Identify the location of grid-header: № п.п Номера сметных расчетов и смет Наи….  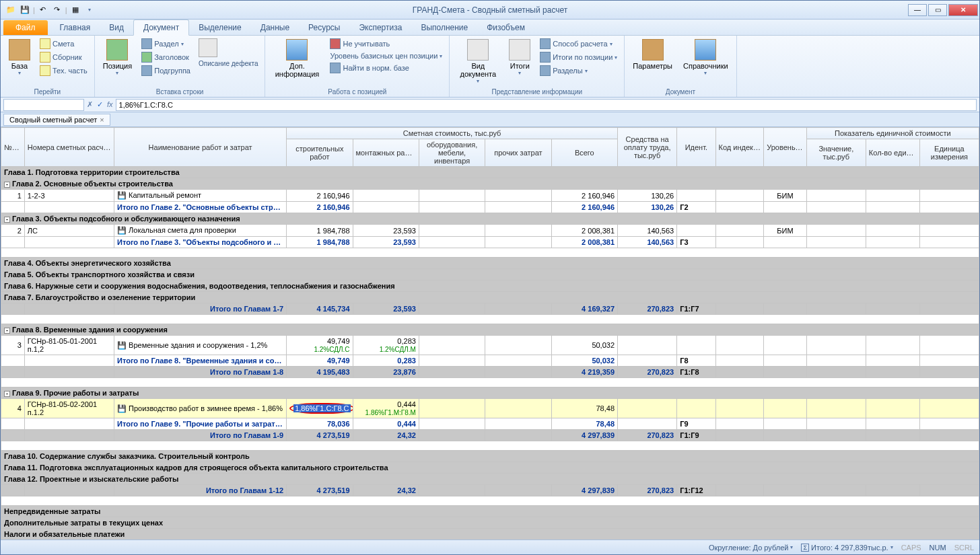
(490, 147).